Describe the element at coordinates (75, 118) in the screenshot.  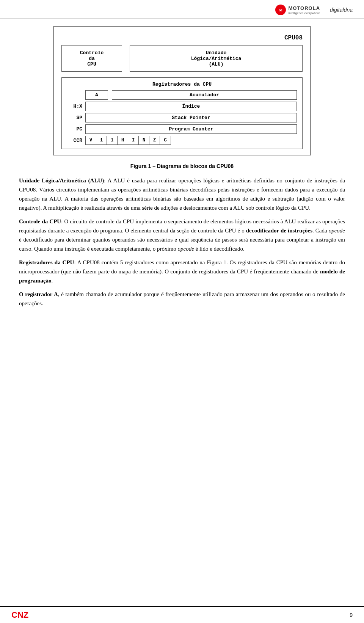
I see `reg-SP-label: SP` at that location.